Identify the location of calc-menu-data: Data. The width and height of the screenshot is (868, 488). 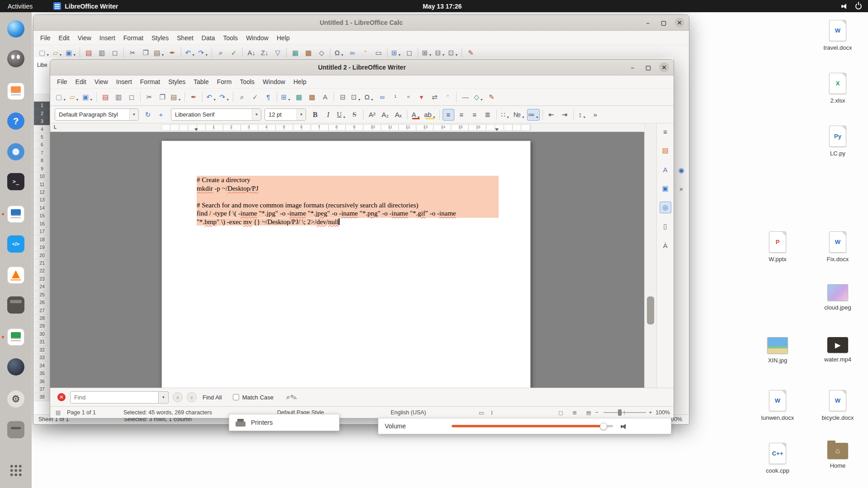
(208, 38).